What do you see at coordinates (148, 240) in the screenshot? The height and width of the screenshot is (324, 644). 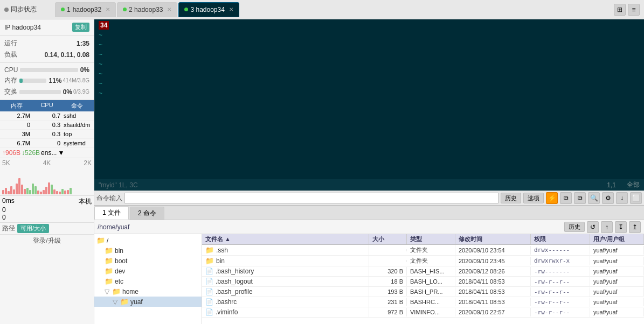 I see `tree-root: 📁 /` at bounding box center [148, 240].